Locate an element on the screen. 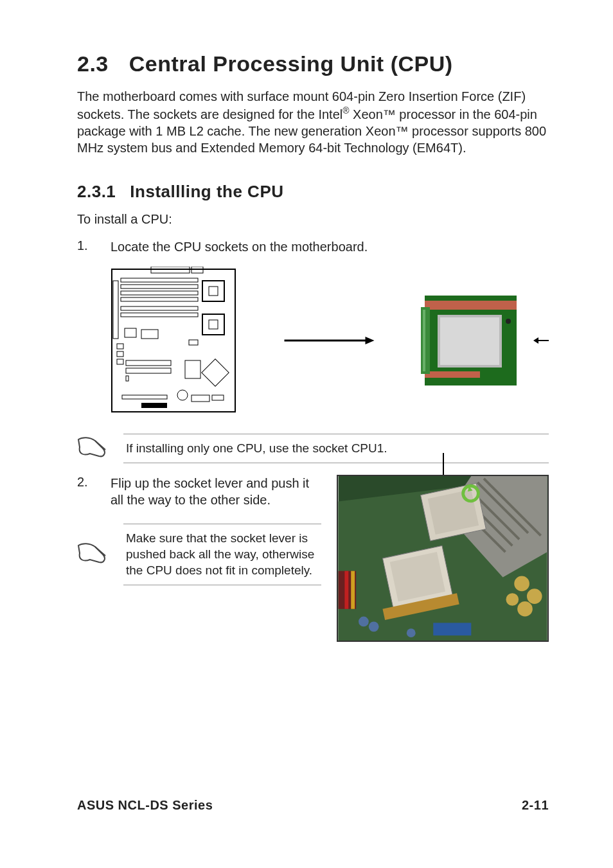 The height and width of the screenshot is (868, 613). two-column-block: 2. Flip up the socket lever and push it … is located at coordinates (313, 558).